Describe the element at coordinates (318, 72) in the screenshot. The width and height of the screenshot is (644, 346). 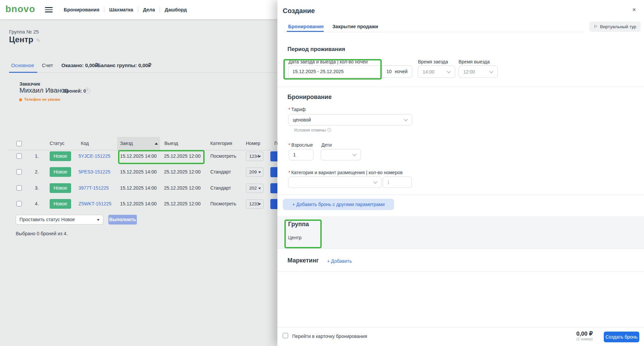
I see `date-range-value: 15.12.2025 - 25.12.2025` at that location.